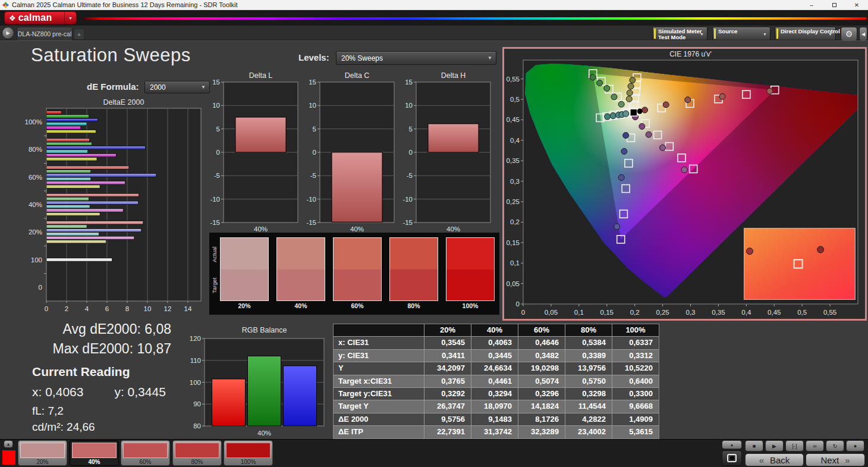  Describe the element at coordinates (589, 394) in the screenshot. I see `table-cell: 0,3298` at that location.